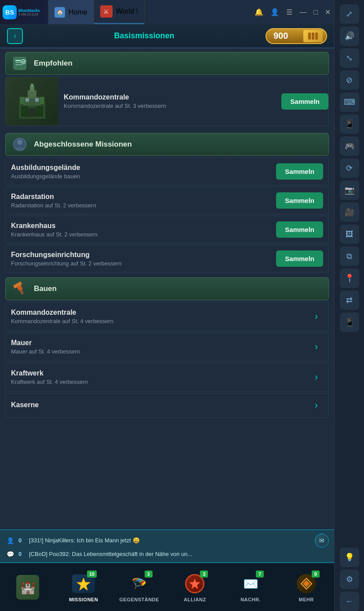 The height and width of the screenshot is (611, 364). I want to click on chat-message-icon: ✉, so click(322, 541).